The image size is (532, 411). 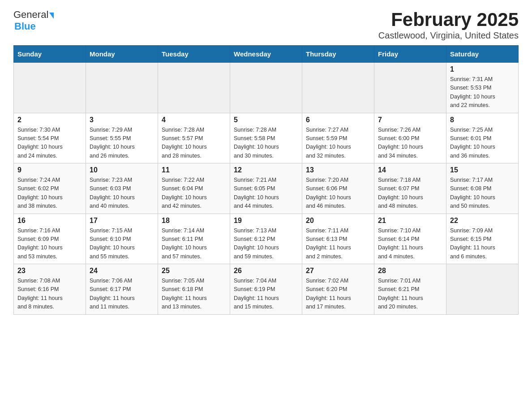 What do you see at coordinates (410, 239) in the screenshot?
I see `calendar-cell: 21Sunrise: 7:10 AM Sunset: 6:14 PM Dayli…` at bounding box center [410, 239].